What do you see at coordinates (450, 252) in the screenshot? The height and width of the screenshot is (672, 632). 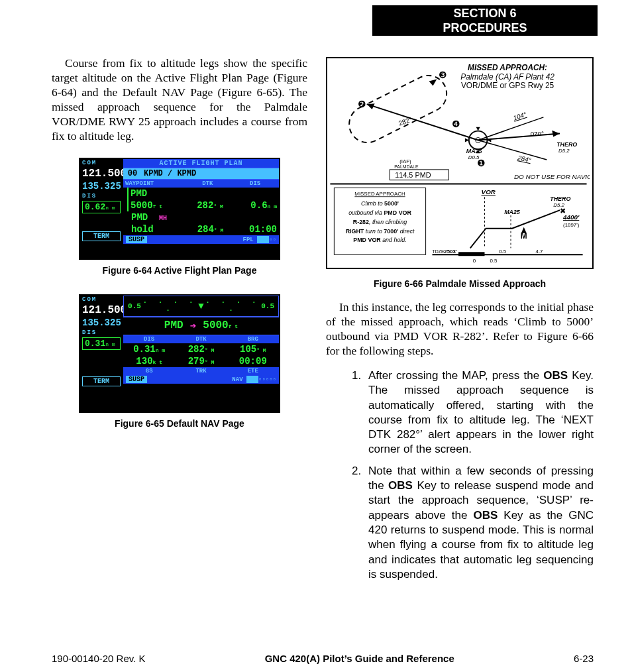 I see `tdze-v: 2503'` at bounding box center [450, 252].